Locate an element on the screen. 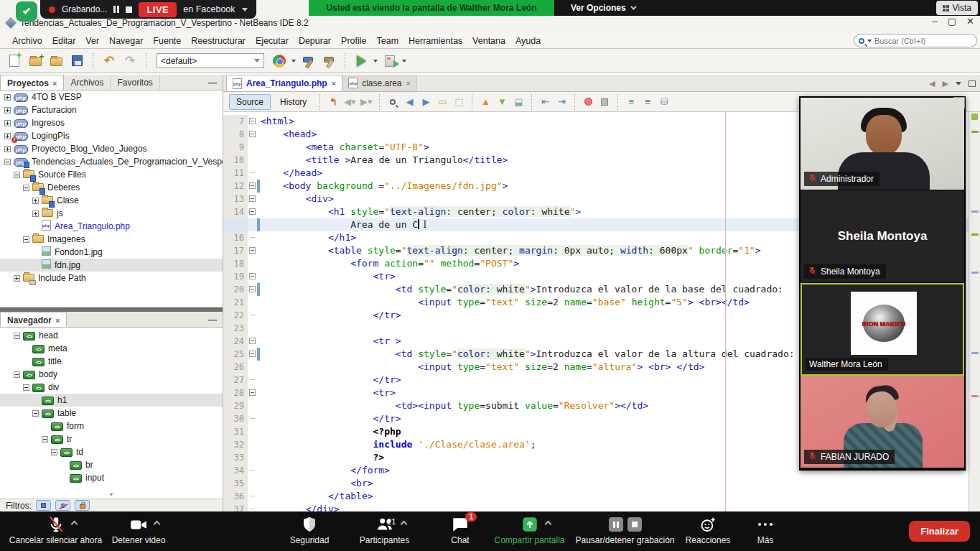  browser-dropdown-icon is located at coordinates (294, 61).